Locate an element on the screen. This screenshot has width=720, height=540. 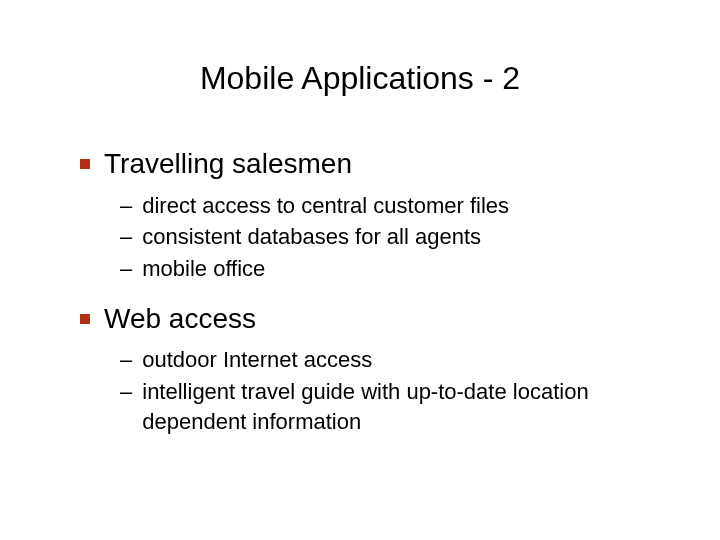
list-item-text: outdoor Internet access is located at coordinates (401, 360).